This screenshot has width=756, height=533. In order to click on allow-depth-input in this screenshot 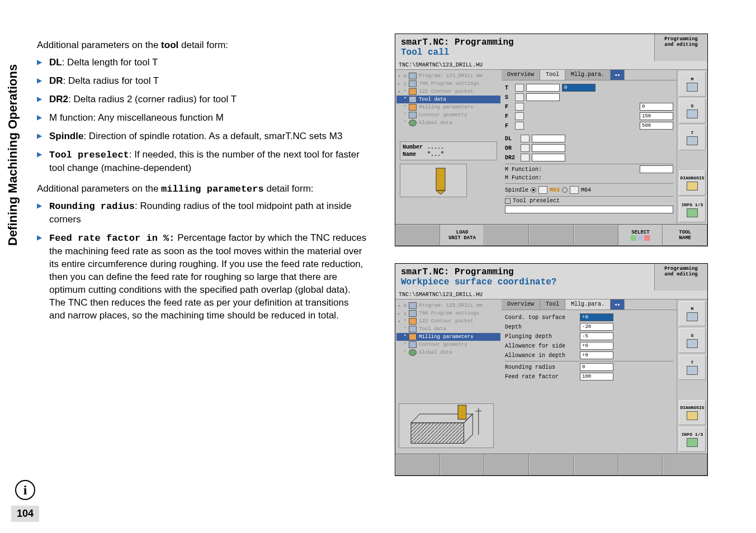, I will do `click(597, 355)`.